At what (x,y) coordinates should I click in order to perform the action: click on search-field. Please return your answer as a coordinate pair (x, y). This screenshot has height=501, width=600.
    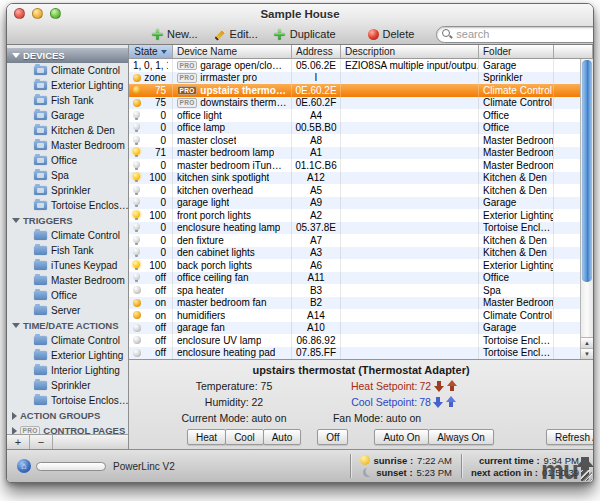
    Looking at the image, I should click on (515, 34).